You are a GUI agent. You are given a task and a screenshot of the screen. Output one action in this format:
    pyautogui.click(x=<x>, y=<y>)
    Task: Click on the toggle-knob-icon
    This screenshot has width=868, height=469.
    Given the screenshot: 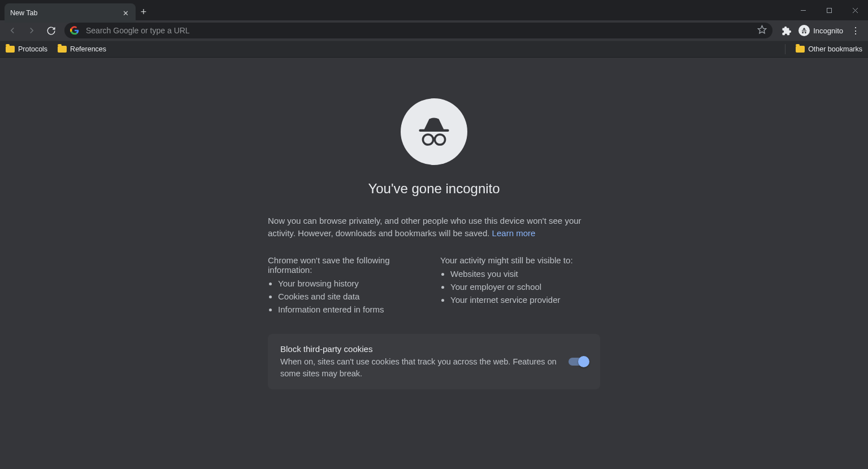 What is the action you would take?
    pyautogui.click(x=584, y=362)
    